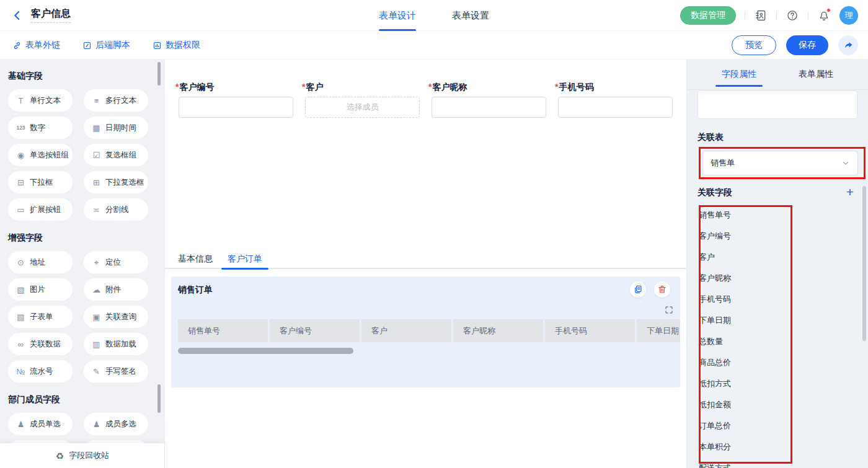  Describe the element at coordinates (89, 456) in the screenshot. I see `recycle-bin-label: 字段回收站` at that location.